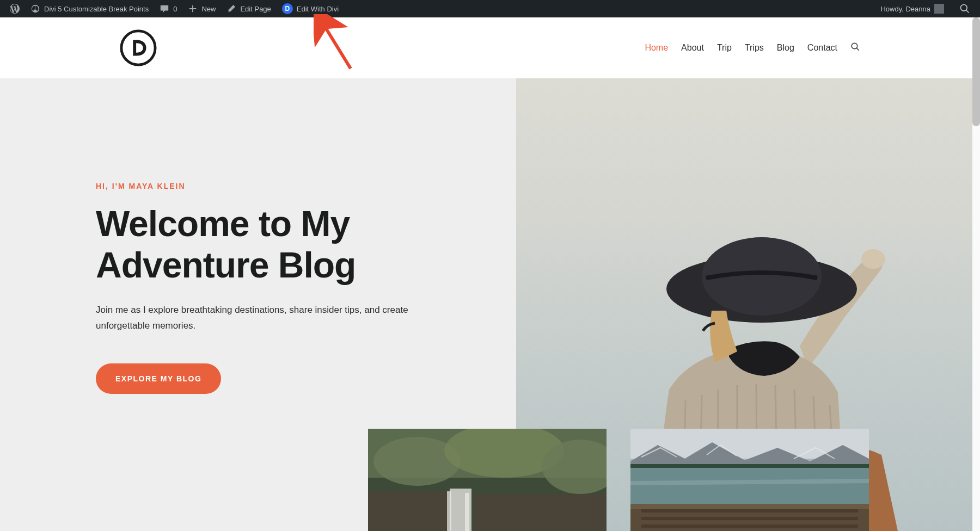  Describe the element at coordinates (310, 9) in the screenshot. I see `edit-with-divi-menu: D Edit With Divi` at that location.